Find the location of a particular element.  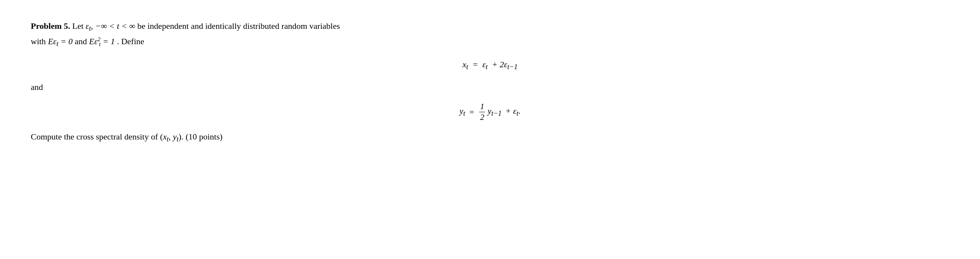

problem-line1: Problem 5. Let εt, −∞ < t < ∞ be indepen… is located at coordinates (185, 26).